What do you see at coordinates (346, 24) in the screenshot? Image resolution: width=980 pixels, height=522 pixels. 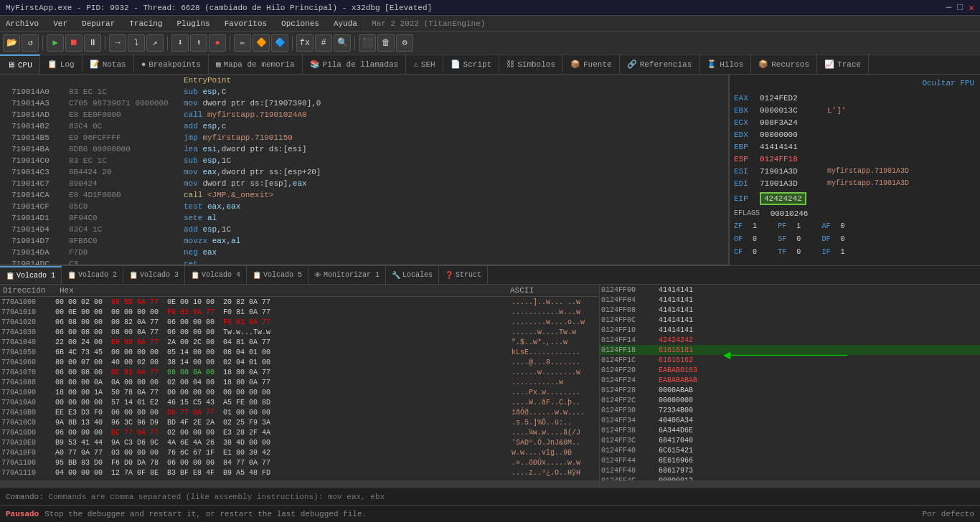 I see `menu-ayuda: Ayuda` at bounding box center [346, 24].